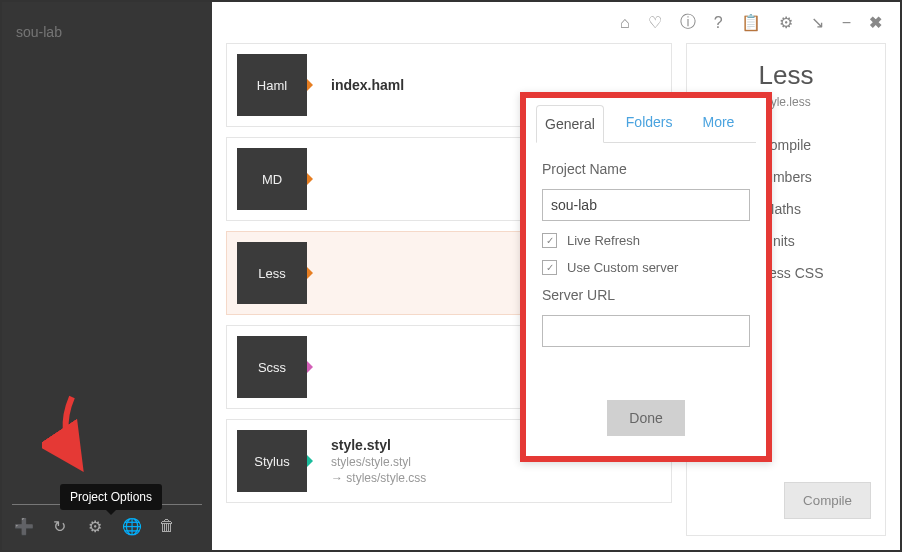  I want to click on checkbox-live-refresh: ✓, so click(550, 240).